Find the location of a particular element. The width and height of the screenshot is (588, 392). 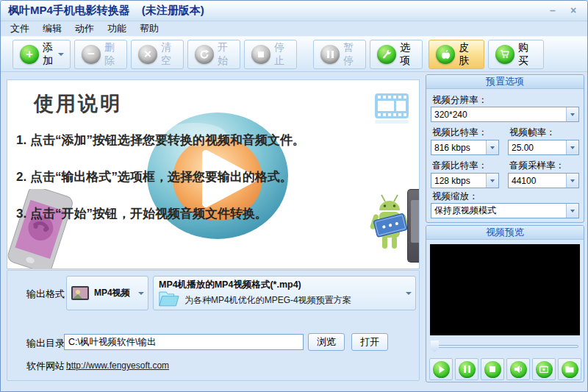

website-link: http://www.fengyesoft.com is located at coordinates (118, 366).